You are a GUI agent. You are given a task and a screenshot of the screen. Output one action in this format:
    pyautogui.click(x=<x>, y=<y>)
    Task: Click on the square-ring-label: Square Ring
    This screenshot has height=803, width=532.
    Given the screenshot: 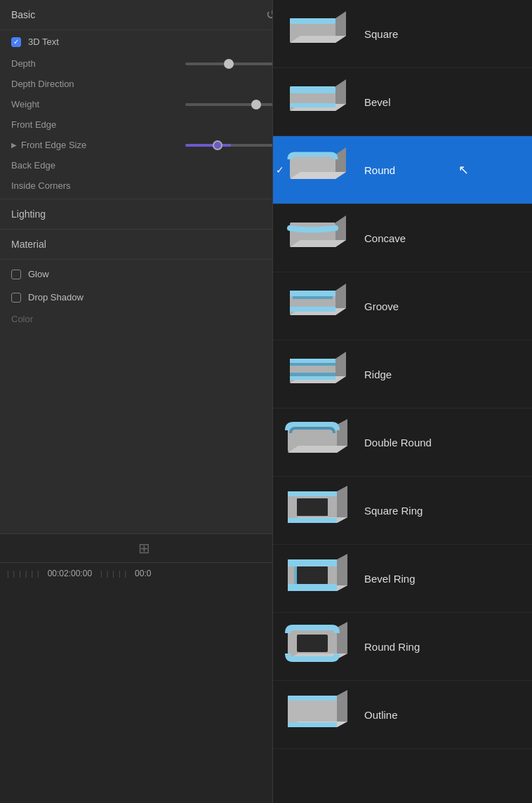 What is the action you would take?
    pyautogui.click(x=393, y=511)
    